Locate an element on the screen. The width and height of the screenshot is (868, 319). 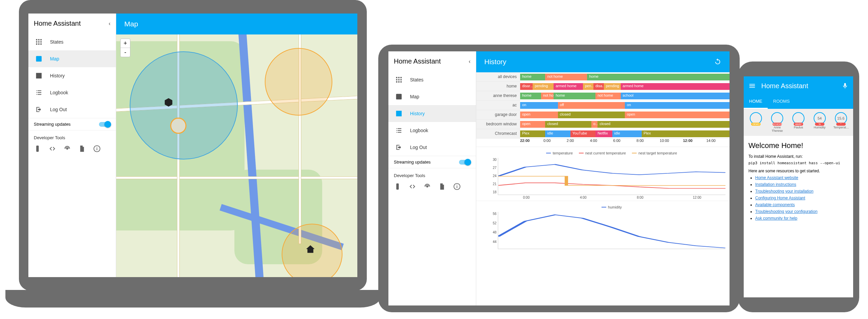
history-row: bedroom windowopenclosedo…closed is located at coordinates (603, 124).